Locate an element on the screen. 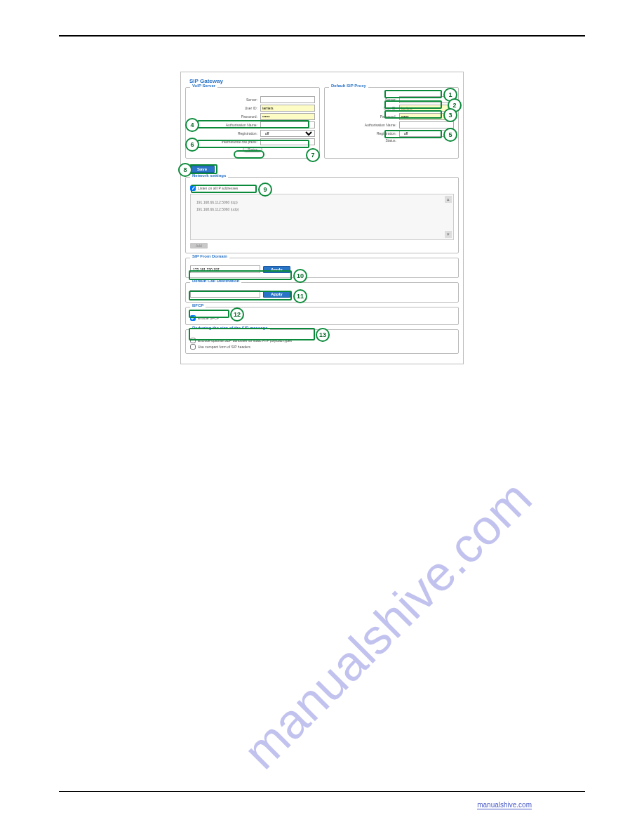 This screenshot has height=834, width=644. label-password: Password: is located at coordinates (250, 117).